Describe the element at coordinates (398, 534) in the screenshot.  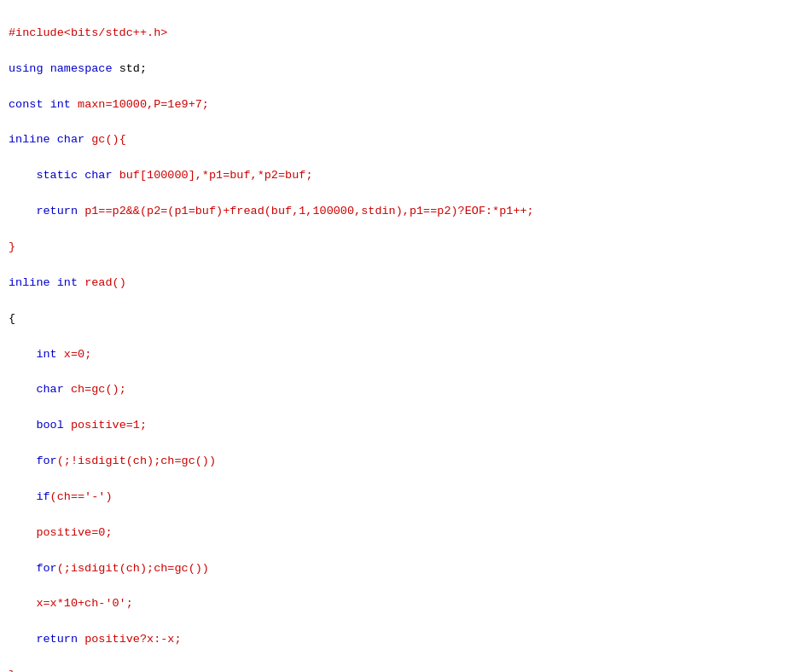
I see `line-15: positive=0;` at that location.